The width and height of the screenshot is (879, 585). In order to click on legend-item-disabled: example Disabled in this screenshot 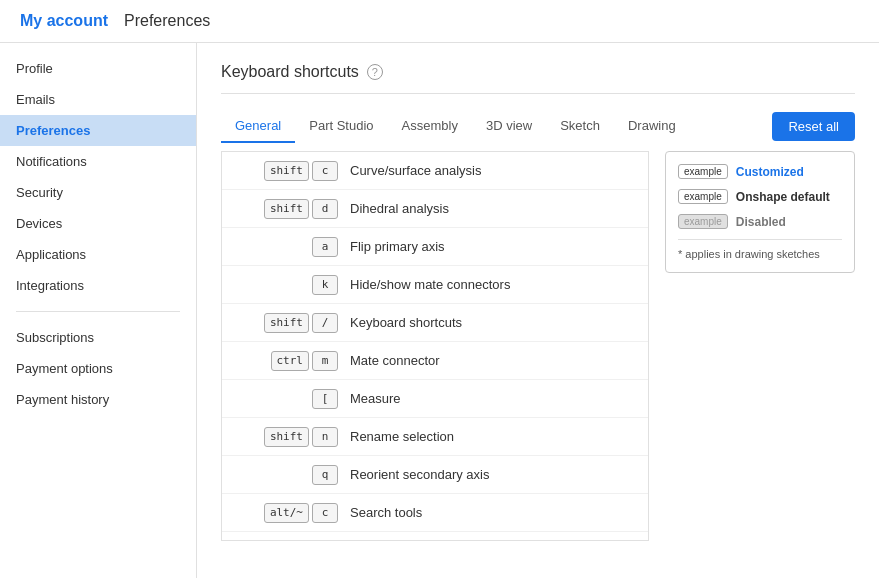, I will do `click(760, 222)`.